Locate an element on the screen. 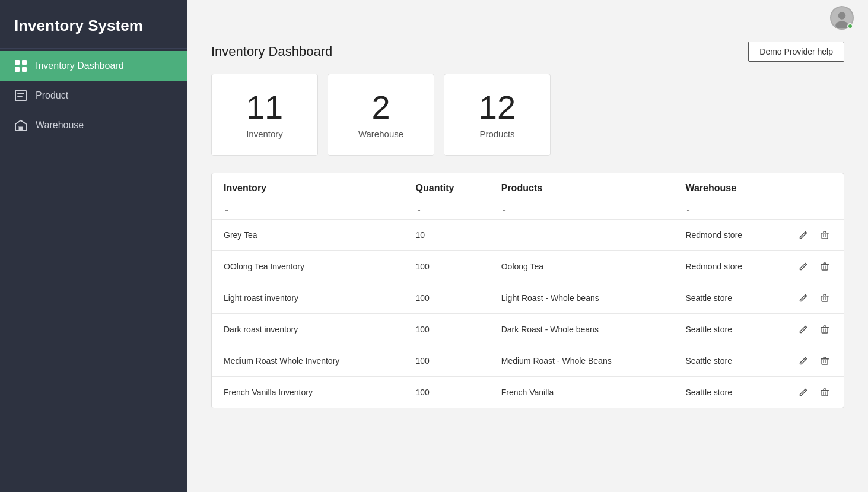 The width and height of the screenshot is (868, 492). page-title: Inventory Dashboard is located at coordinates (272, 52).